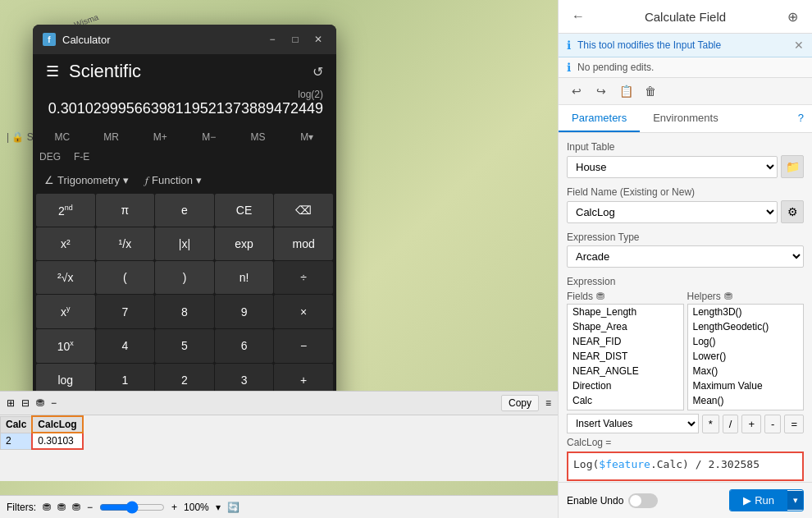 The width and height of the screenshot is (812, 518). I want to click on fields-list: Shape_Length Shape_Area NEAR_FID NEAR_DI…, so click(625, 357).